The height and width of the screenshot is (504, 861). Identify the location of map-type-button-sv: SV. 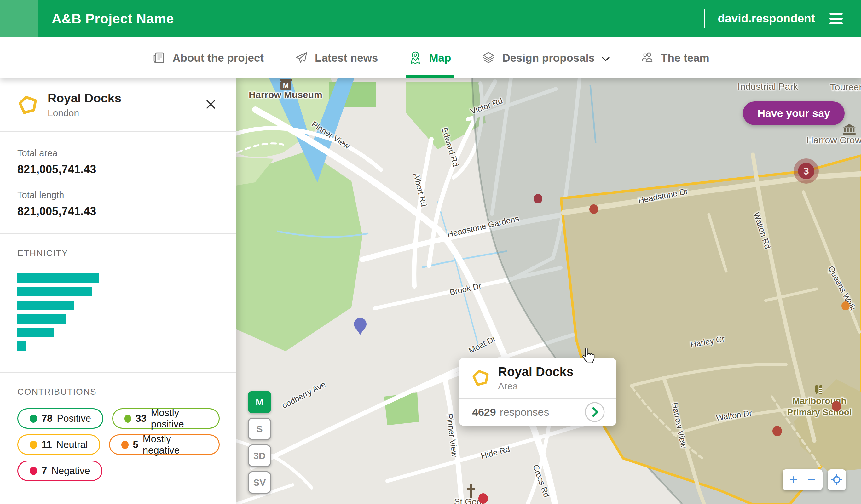
(260, 482).